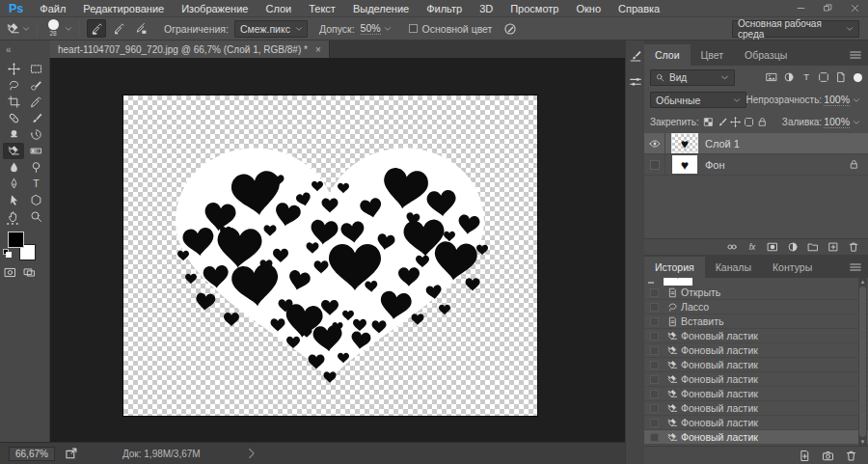  I want to click on opacity-dropdown: 100%, so click(842, 100).